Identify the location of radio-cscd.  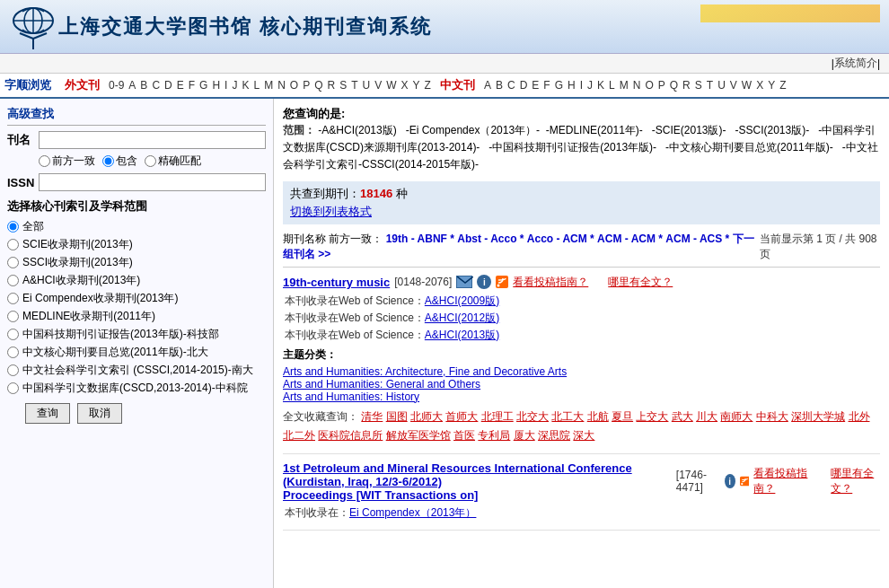
(13, 388).